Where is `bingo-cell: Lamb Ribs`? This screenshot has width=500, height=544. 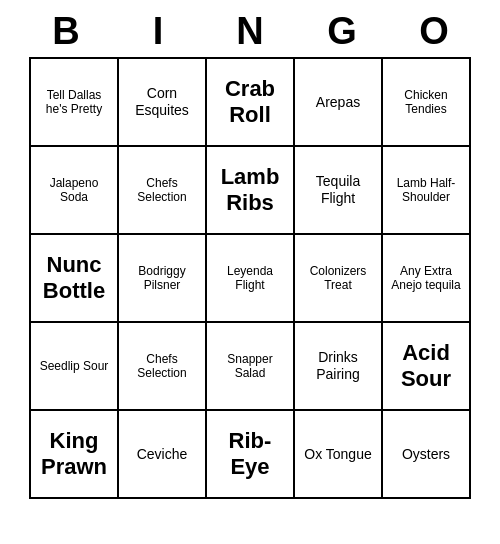
bingo-cell: Lamb Ribs is located at coordinates (251, 191).